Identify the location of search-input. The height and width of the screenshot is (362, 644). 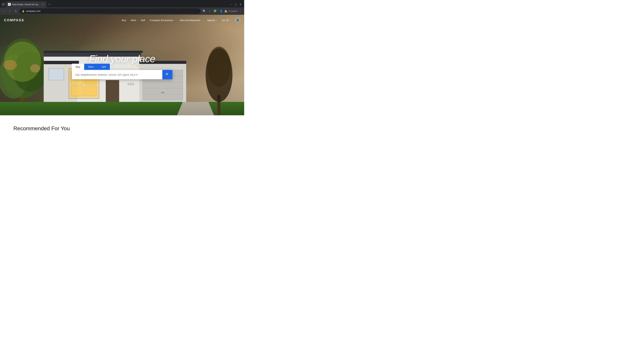
(117, 74).